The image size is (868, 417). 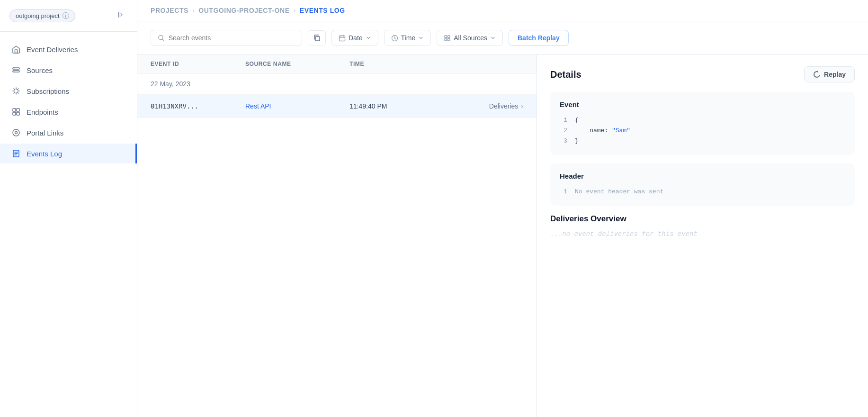 I want to click on sidebar-item-label: Events Log, so click(x=45, y=154).